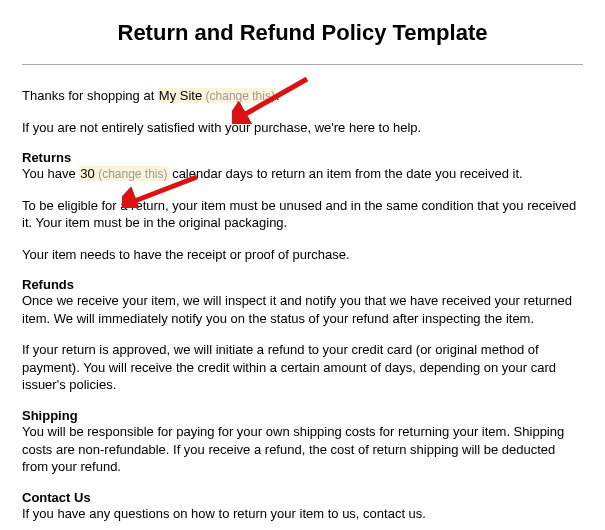 The height and width of the screenshot is (530, 605). What do you see at coordinates (302, 416) in the screenshot?
I see `shipping-heading: Shipping` at bounding box center [302, 416].